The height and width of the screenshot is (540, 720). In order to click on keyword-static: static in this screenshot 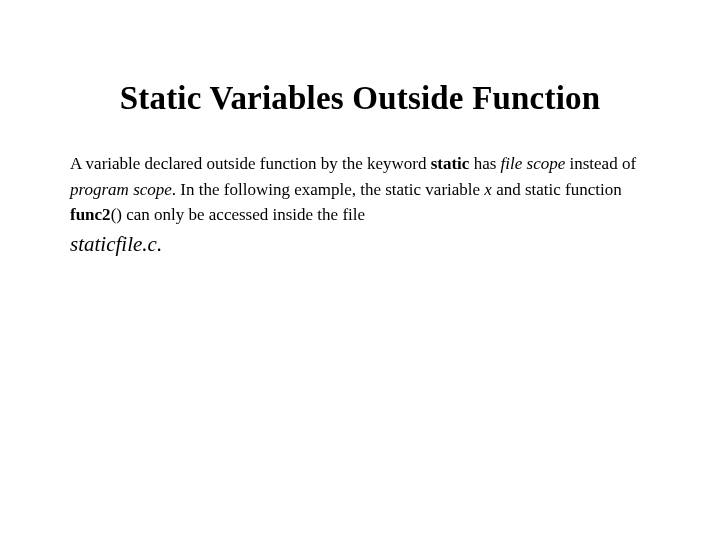, I will do `click(450, 164)`.